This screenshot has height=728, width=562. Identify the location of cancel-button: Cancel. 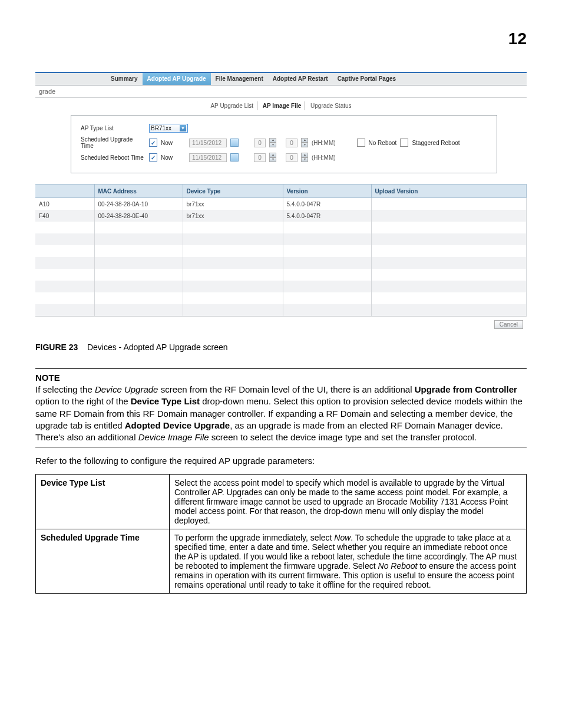
(509, 324).